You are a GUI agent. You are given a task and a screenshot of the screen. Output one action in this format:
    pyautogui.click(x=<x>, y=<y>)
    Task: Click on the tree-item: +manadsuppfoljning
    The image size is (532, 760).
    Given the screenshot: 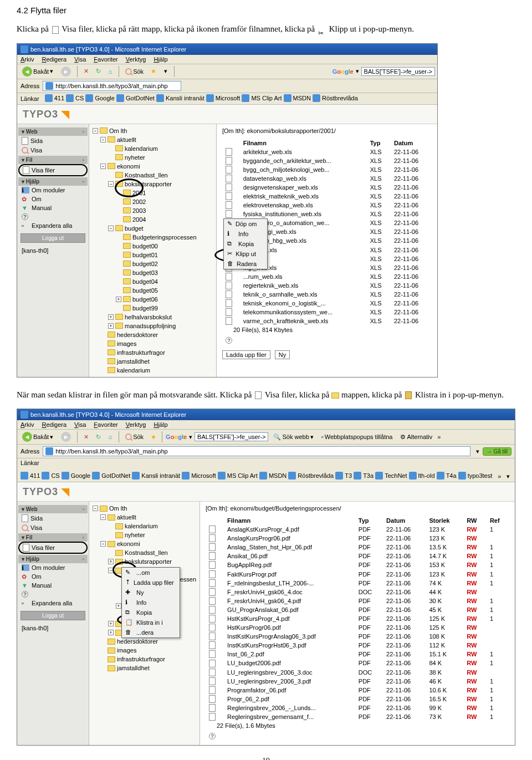 What is the action you would take?
    pyautogui.click(x=153, y=326)
    